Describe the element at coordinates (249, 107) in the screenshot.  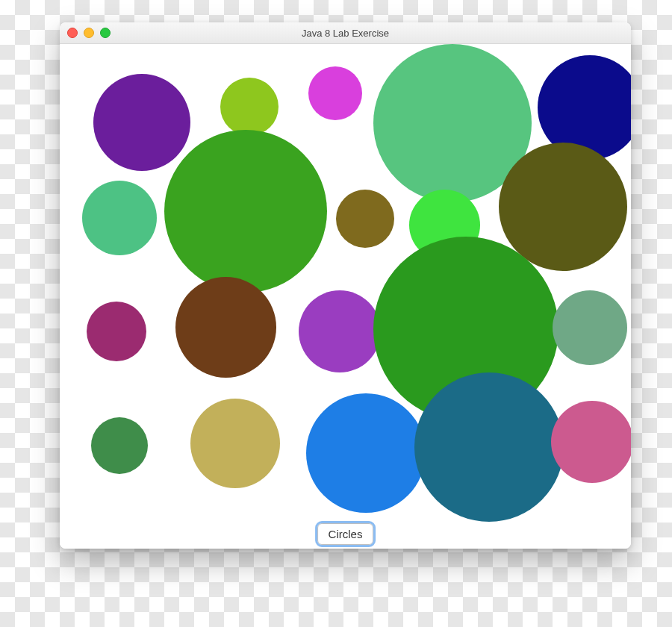
I see `circle-lime-small-top` at that location.